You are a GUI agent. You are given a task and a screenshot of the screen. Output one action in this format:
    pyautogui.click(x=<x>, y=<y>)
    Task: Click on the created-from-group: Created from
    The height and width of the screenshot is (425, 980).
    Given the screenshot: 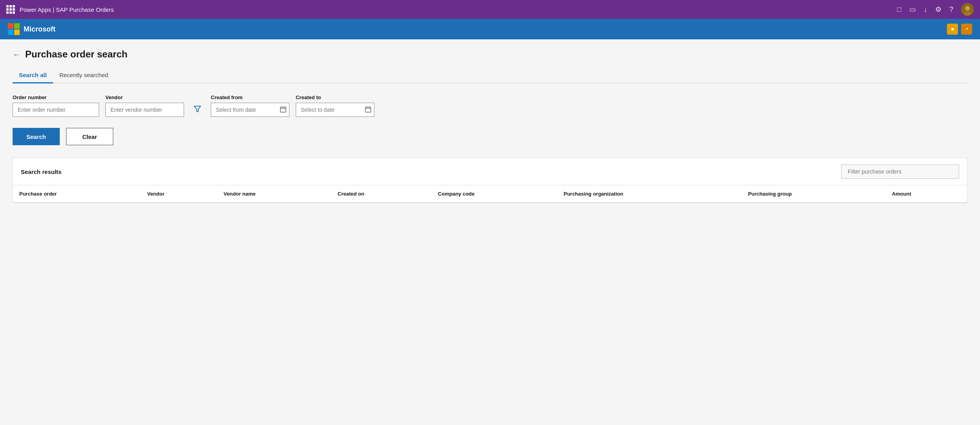 What is the action you would take?
    pyautogui.click(x=250, y=105)
    